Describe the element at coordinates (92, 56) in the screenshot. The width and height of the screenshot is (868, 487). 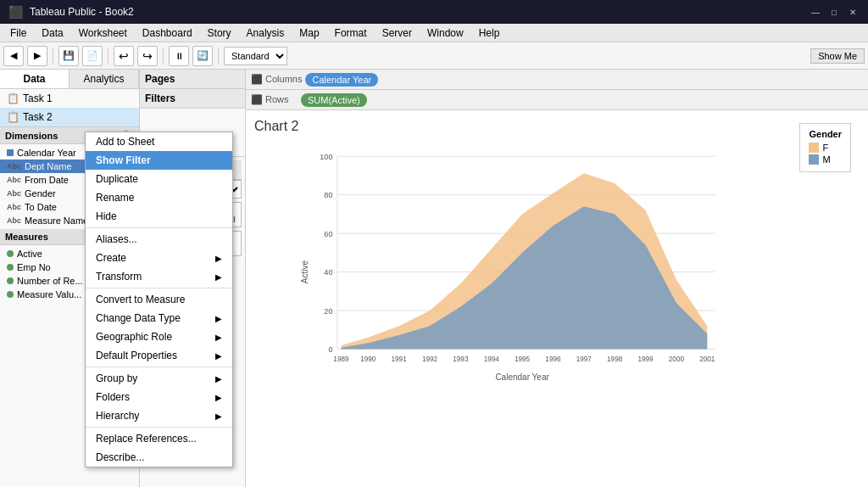
I see `new-button: 📄` at that location.